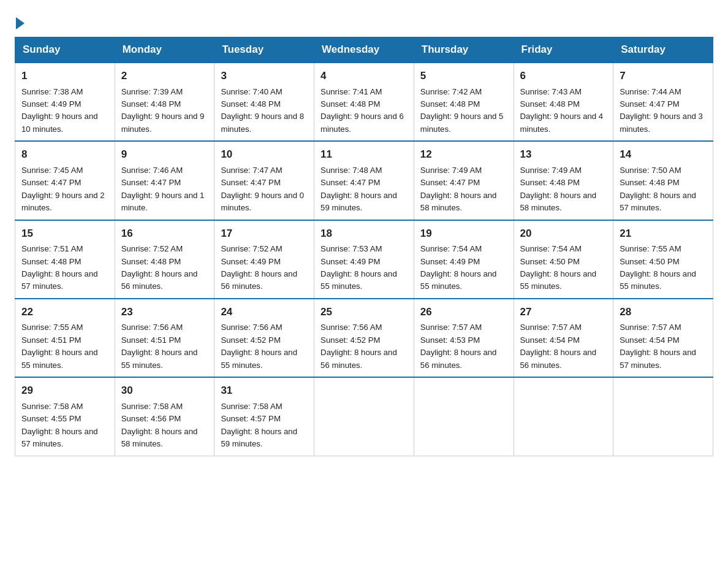 This screenshot has width=728, height=563. Describe the element at coordinates (463, 338) in the screenshot. I see `calendar-cell: 26 Sunrise: 7:57 AMSunset: 4:53 PMDaylig…` at that location.